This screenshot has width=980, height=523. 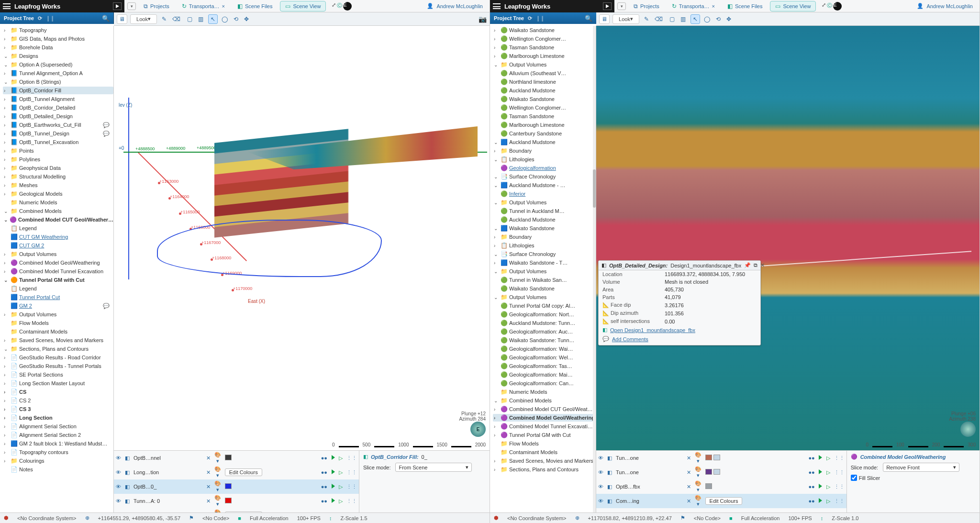 What do you see at coordinates (236, 19) in the screenshot?
I see `rotate-icon: ⟲` at bounding box center [236, 19].